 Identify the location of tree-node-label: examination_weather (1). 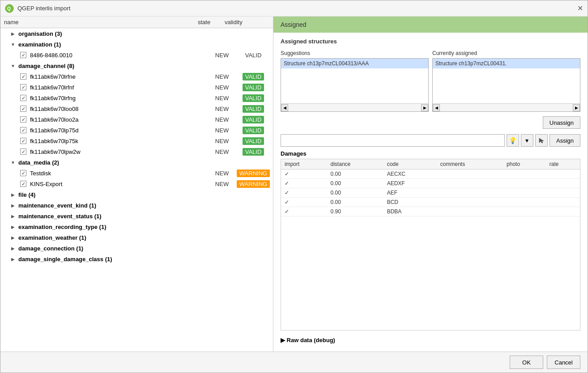
(52, 238).